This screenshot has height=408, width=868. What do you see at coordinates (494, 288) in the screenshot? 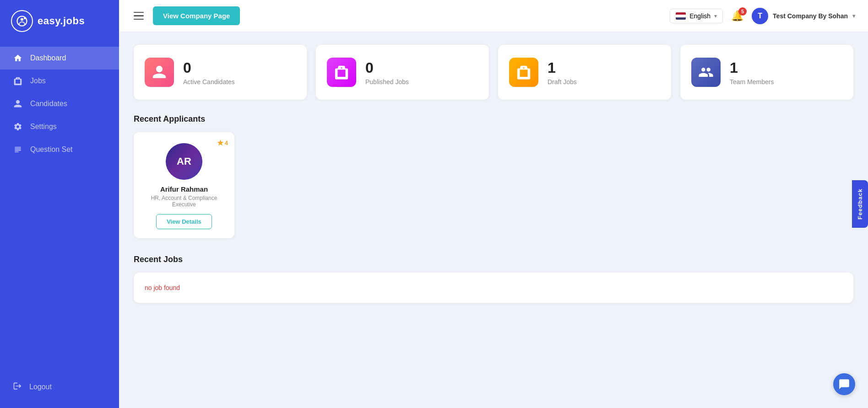
I see `recent-jobs-card: no job found` at bounding box center [494, 288].